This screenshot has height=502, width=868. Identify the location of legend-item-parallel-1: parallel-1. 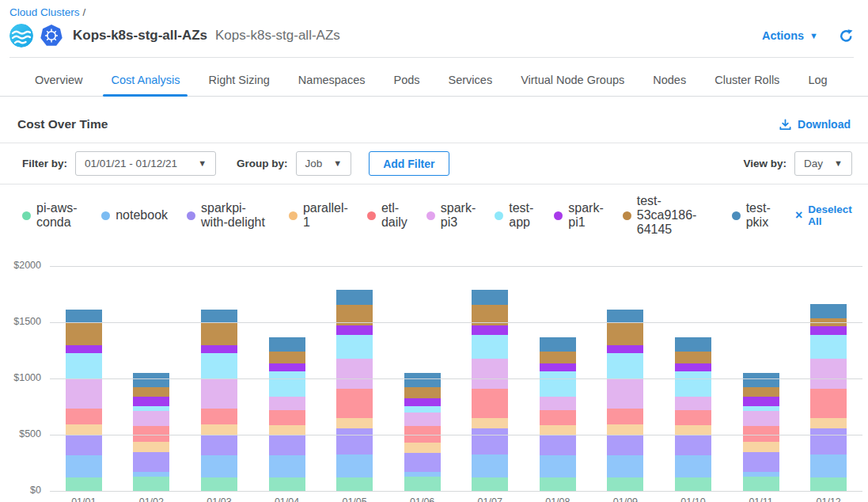
(318, 215).